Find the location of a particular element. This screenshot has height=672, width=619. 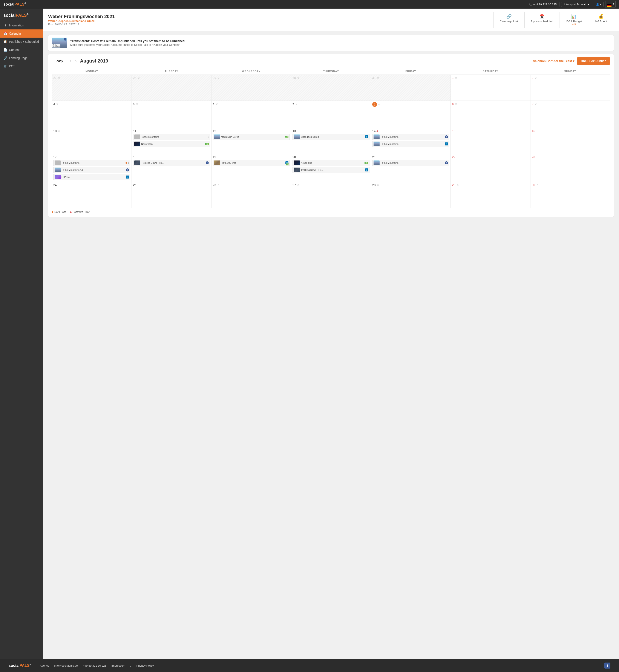

prev-month-button: ‹ is located at coordinates (70, 61).